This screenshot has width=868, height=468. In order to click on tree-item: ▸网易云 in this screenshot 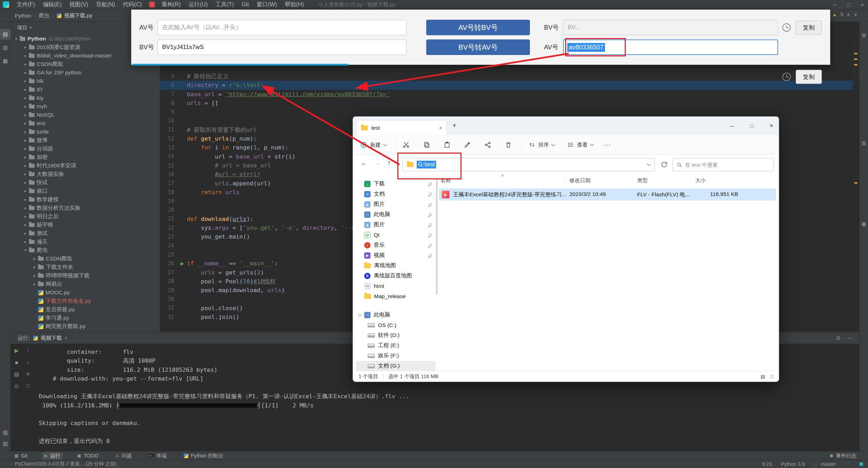, I will do `click(85, 284)`.